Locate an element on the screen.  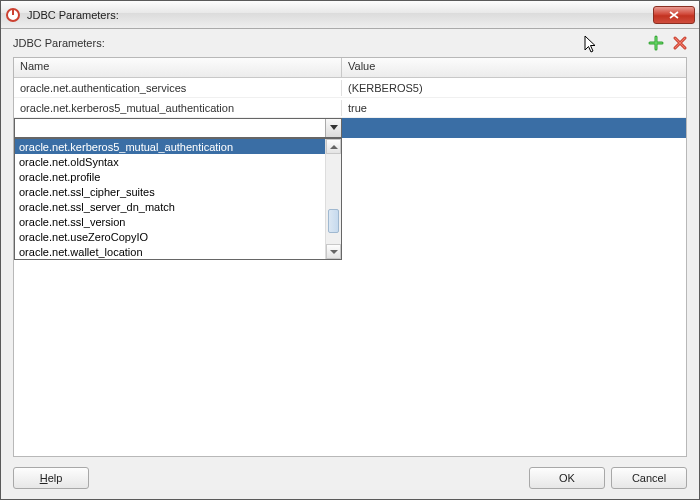
table-row-editing is located at coordinates (350, 128).